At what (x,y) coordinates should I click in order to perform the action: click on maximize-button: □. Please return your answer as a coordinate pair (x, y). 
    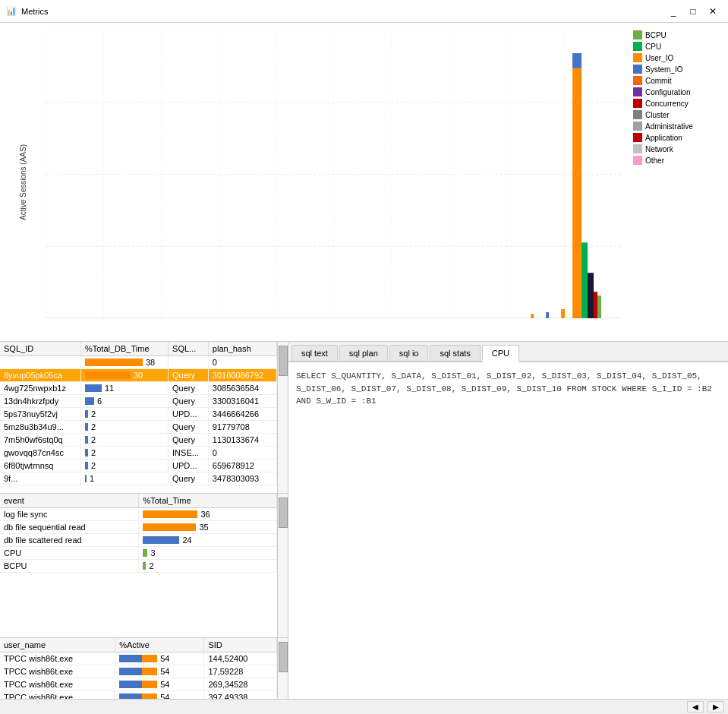
    Looking at the image, I should click on (693, 11).